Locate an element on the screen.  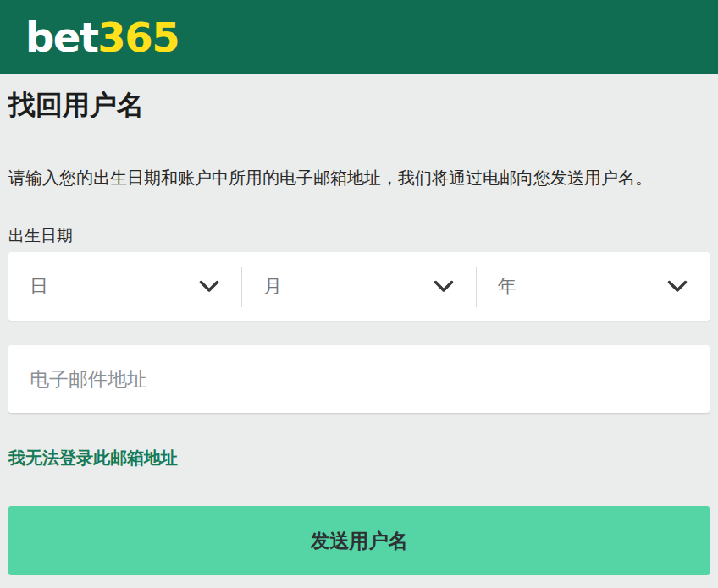
dob-month-select: 月 is located at coordinates (359, 286).